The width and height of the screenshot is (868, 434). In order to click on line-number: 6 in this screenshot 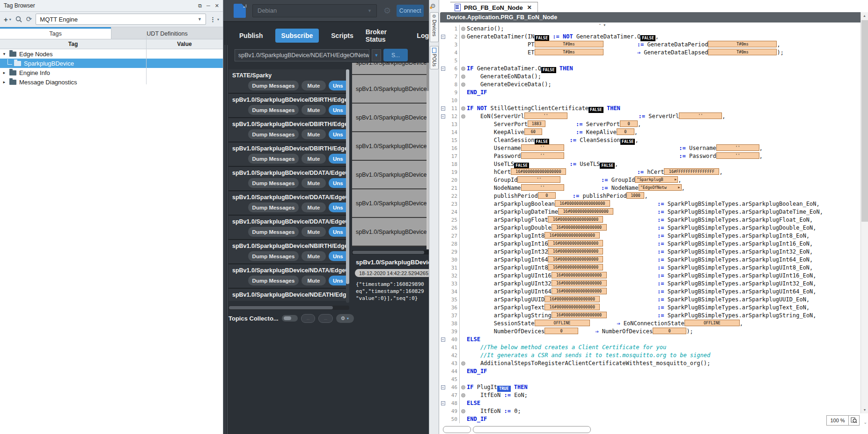, I will do `click(453, 68)`.